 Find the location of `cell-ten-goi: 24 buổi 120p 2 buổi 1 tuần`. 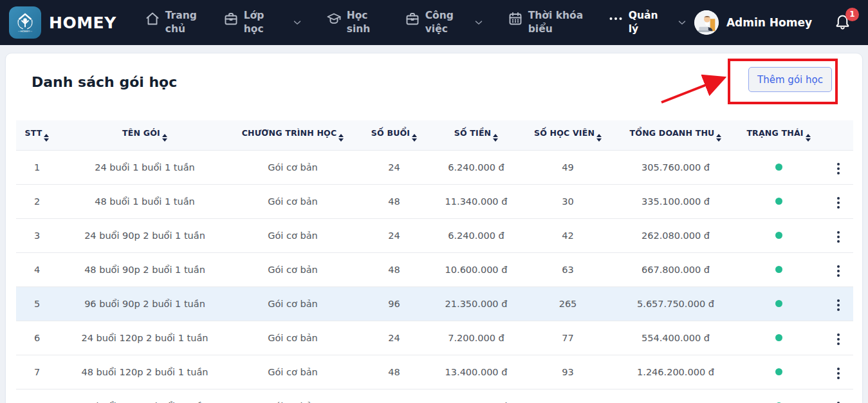

cell-ten-goi: 24 buổi 120p 2 buổi 1 tuần is located at coordinates (145, 337).